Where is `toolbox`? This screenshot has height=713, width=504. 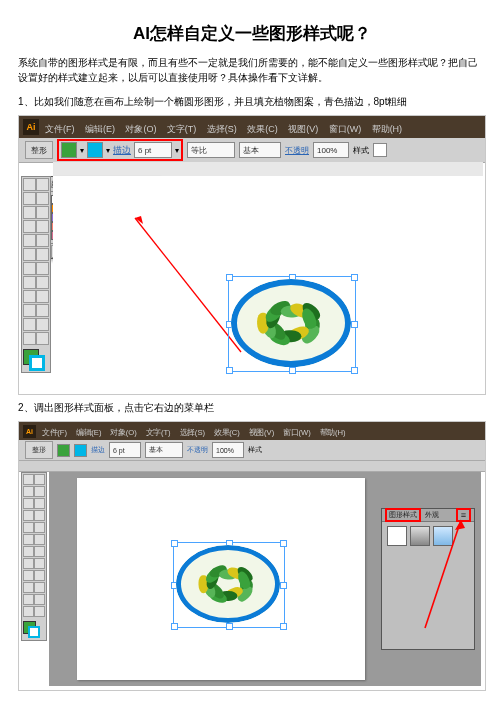 toolbox is located at coordinates (34, 556).